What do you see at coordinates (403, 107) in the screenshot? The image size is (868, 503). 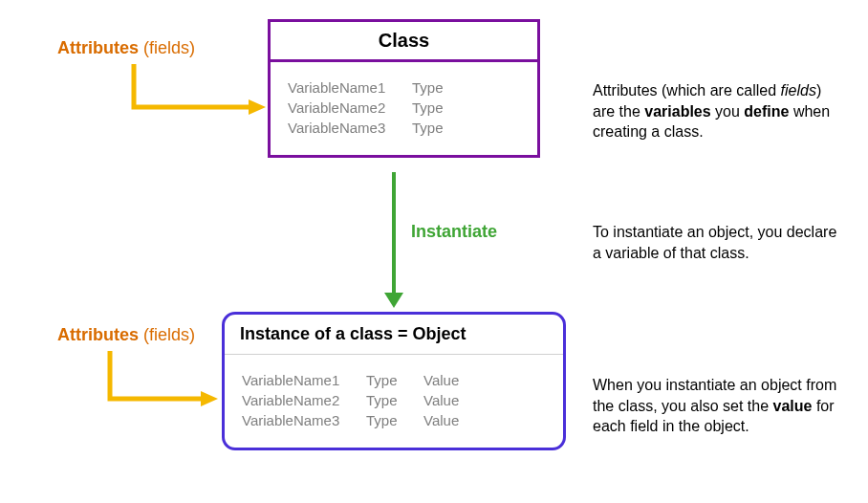 I see `class-row: VariableName2 Type` at bounding box center [403, 107].